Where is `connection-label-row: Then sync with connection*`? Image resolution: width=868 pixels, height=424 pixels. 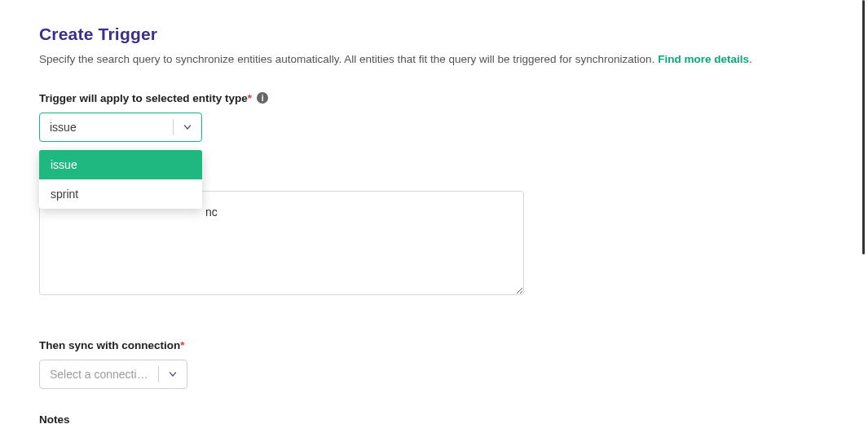
connection-label-row: Then sync with connection* is located at coordinates (434, 346).